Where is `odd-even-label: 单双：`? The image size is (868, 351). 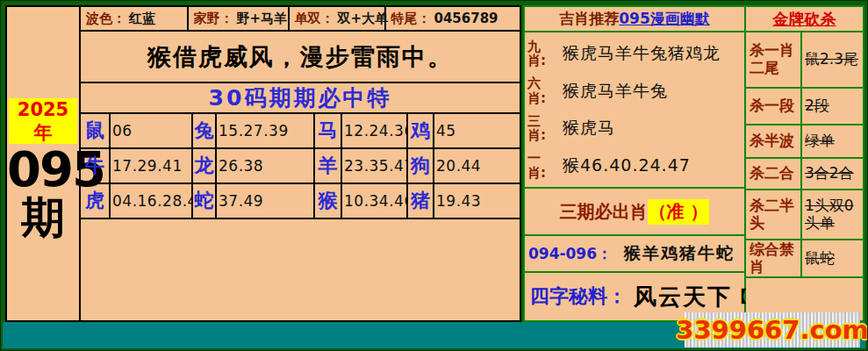
odd-even-label: 单双： is located at coordinates (314, 19).